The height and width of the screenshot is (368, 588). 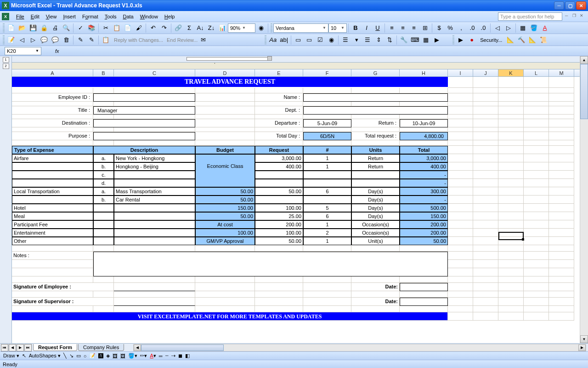 I want to click on send-mail-icon: ✉, so click(x=203, y=40).